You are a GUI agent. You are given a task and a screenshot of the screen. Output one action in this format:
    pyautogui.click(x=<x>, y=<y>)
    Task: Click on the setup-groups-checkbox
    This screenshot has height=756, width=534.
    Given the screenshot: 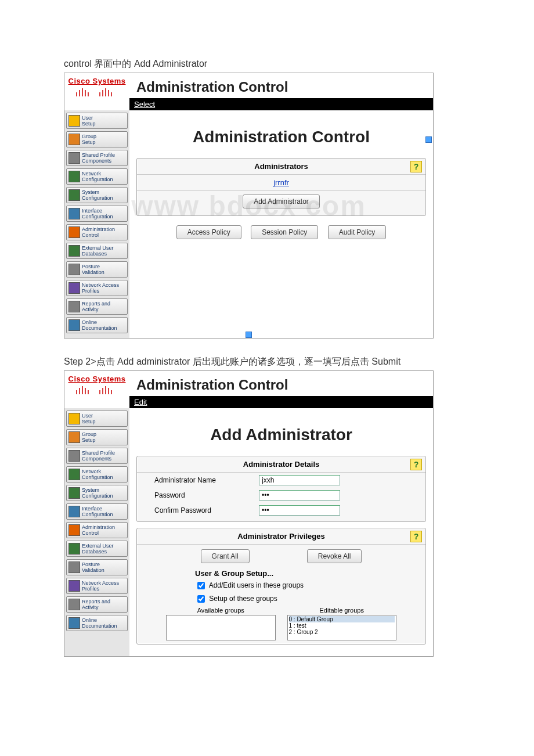 What is the action you would take?
    pyautogui.click(x=201, y=599)
    